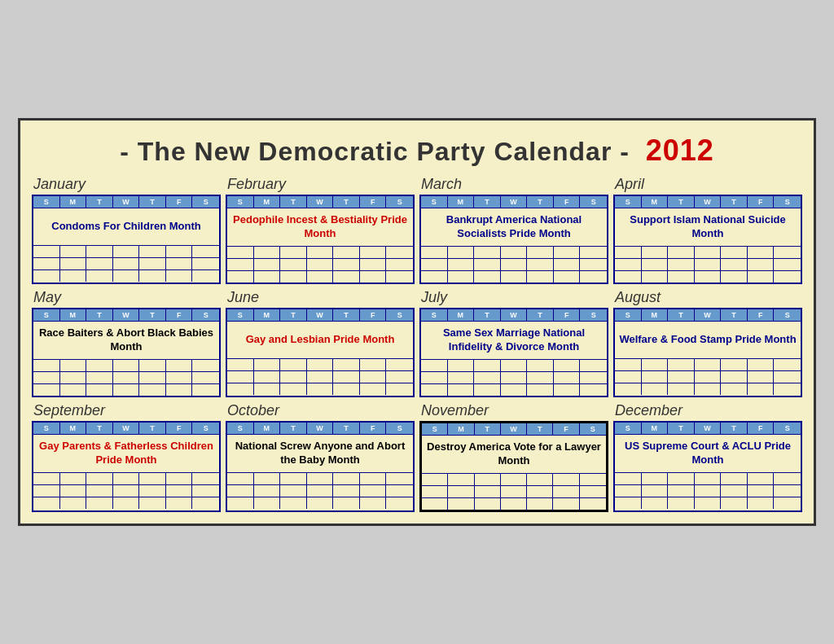 The image size is (834, 644). Describe the element at coordinates (514, 410) in the screenshot. I see `month-name-november: November` at that location.